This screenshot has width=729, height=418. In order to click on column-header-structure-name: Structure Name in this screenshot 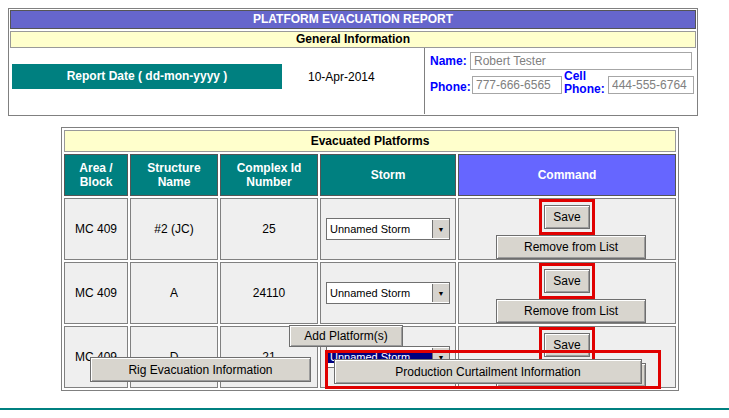, I will do `click(174, 175)`.